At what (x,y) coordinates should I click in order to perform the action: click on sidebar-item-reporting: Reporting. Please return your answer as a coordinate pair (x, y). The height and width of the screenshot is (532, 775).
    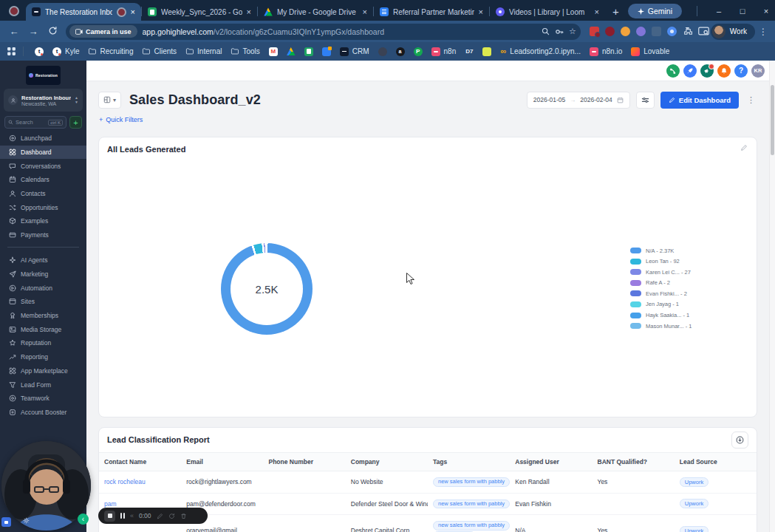
    Looking at the image, I should click on (43, 358).